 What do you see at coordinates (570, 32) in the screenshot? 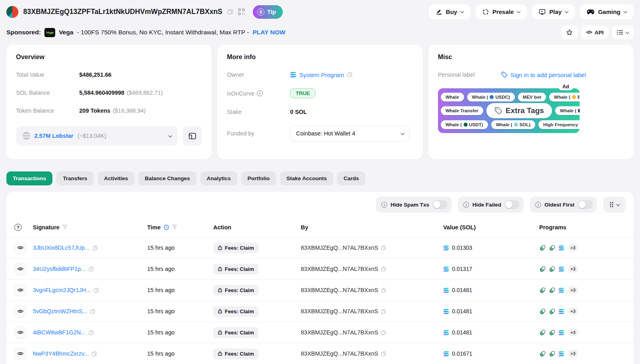
I see `favorite-button` at bounding box center [570, 32].